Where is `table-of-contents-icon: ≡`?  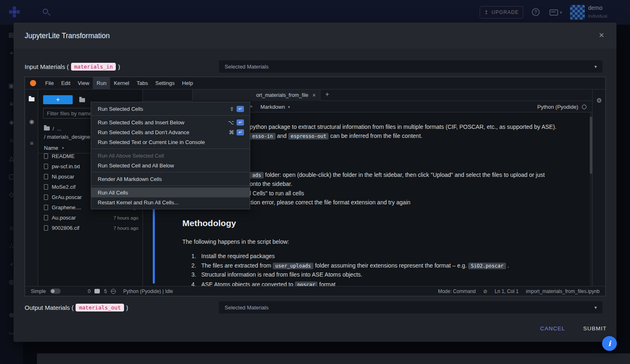
table-of-contents-icon: ≡ is located at coordinates (32, 143).